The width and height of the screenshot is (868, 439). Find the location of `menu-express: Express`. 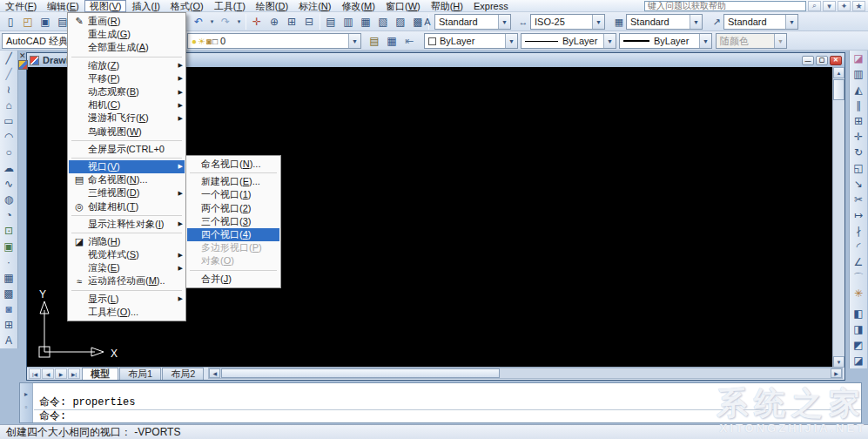

menu-express: Express is located at coordinates (491, 6).